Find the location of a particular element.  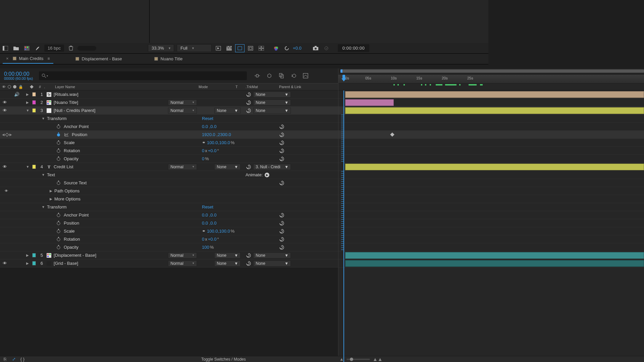

mask-toggle-icon is located at coordinates (240, 48).